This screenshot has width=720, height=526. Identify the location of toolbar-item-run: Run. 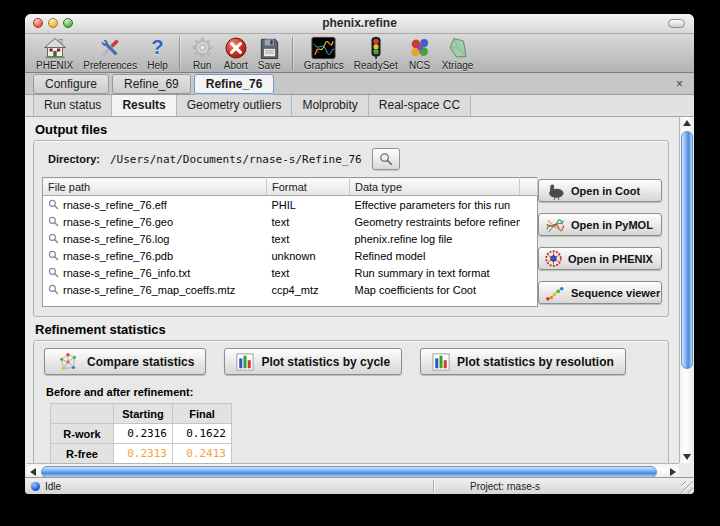
(202, 53).